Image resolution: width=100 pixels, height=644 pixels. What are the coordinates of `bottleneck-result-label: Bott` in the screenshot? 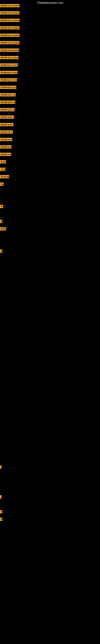 It's located at (3, 169).